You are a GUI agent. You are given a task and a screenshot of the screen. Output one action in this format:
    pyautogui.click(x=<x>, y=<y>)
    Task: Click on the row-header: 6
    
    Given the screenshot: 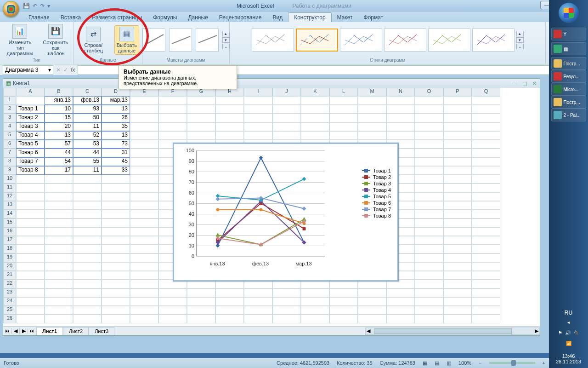 What is the action you would take?
    pyautogui.click(x=10, y=144)
    